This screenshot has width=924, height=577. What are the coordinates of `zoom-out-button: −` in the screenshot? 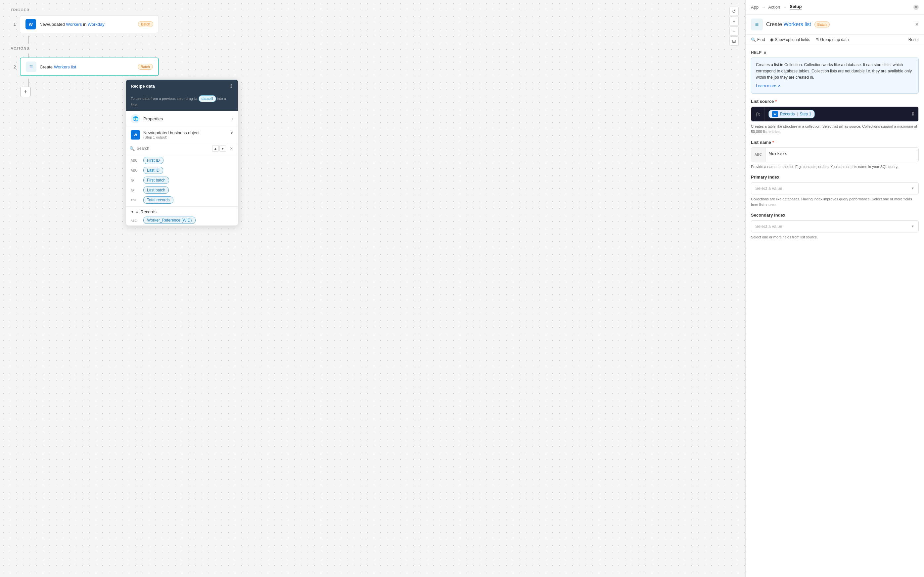 It's located at (734, 31).